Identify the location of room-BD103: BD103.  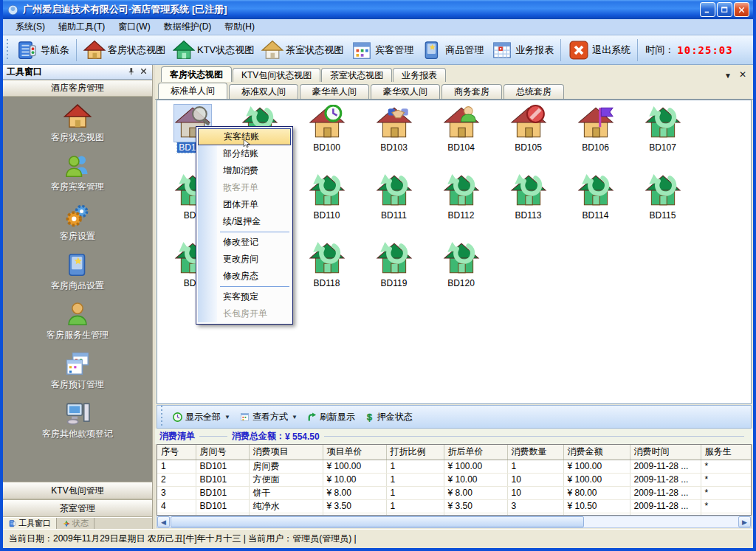
(394, 139).